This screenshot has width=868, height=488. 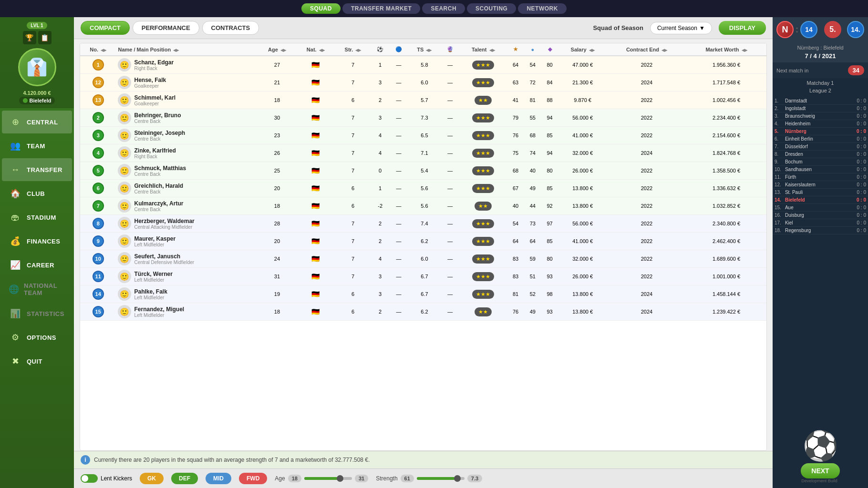 What do you see at coordinates (37, 361) in the screenshot?
I see `sidebar-item-quit: ✖ QUIT` at bounding box center [37, 361].